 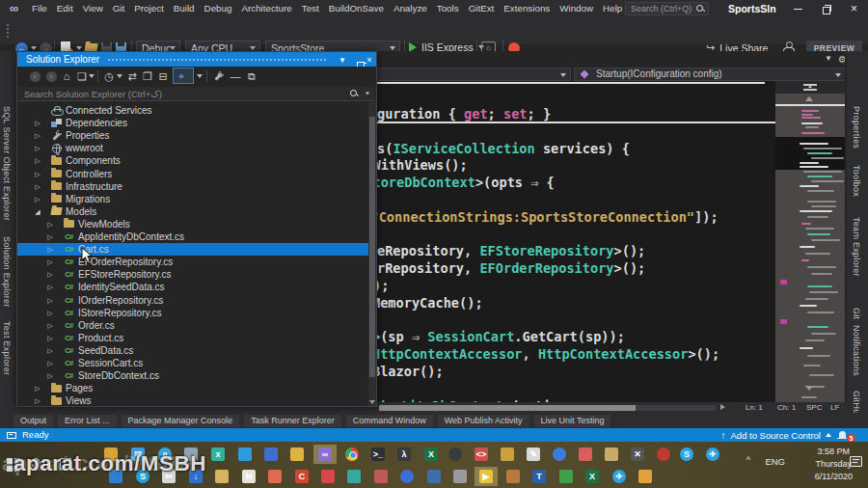 What do you see at coordinates (194, 212) in the screenshot?
I see `tree-item-models: ◢Models` at bounding box center [194, 212].